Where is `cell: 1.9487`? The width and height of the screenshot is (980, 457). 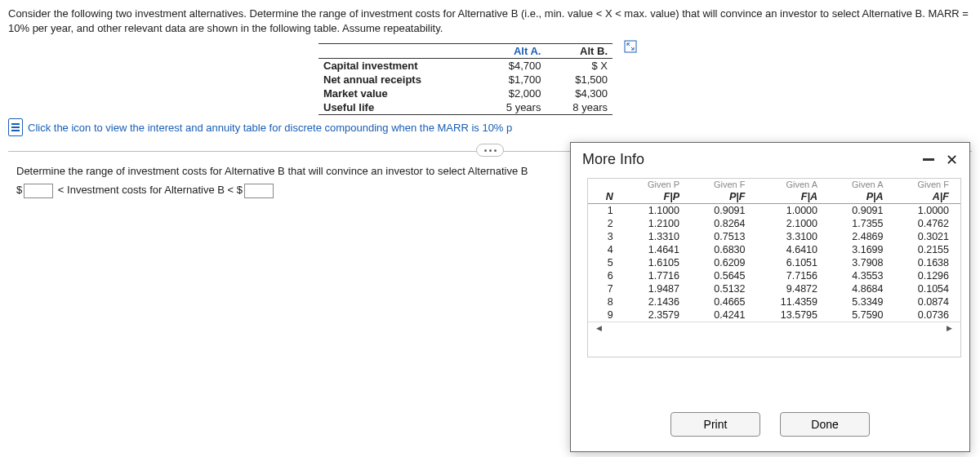
cell: 1.9487 is located at coordinates (658, 289).